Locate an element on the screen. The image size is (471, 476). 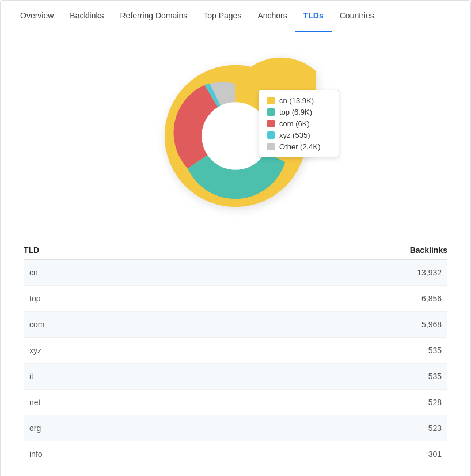
nav-item-countries: Countries is located at coordinates (357, 16).